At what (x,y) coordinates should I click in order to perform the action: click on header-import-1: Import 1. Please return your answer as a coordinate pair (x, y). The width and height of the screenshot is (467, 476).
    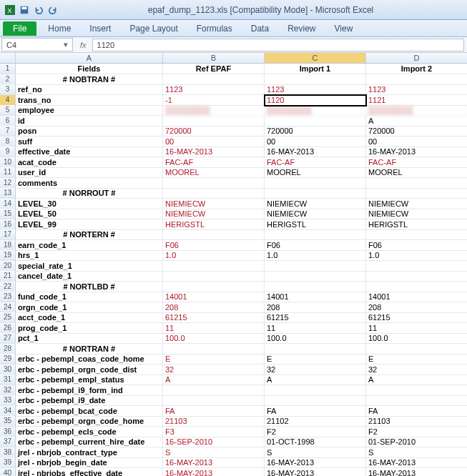
    Looking at the image, I should click on (315, 69).